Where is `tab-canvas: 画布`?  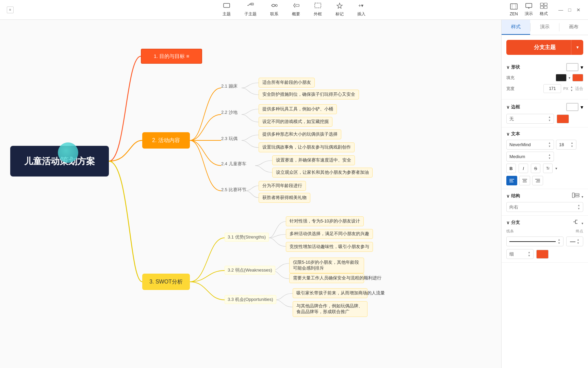 tab-canvas: 画布 is located at coordinates (574, 27).